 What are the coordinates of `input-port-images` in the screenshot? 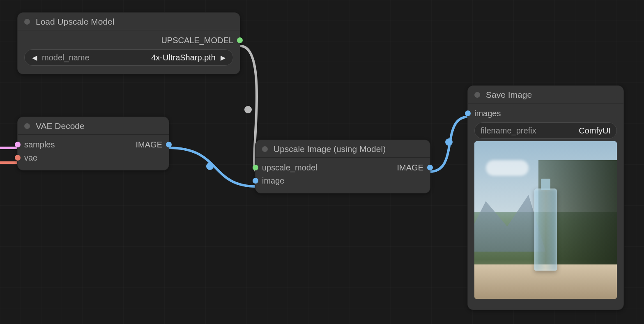 It's located at (468, 113).